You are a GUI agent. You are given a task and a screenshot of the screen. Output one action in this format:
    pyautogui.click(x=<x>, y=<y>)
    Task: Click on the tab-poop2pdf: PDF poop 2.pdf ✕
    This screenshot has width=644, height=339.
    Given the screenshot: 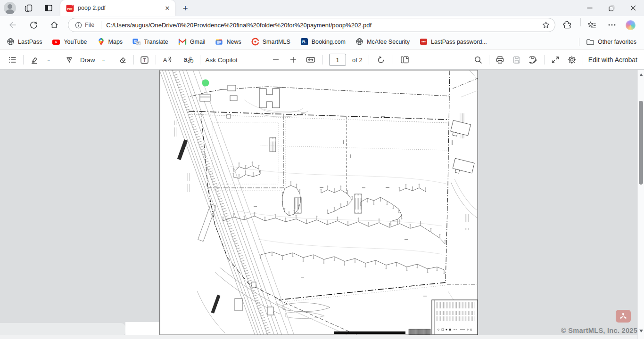 What is the action you would take?
    pyautogui.click(x=118, y=8)
    